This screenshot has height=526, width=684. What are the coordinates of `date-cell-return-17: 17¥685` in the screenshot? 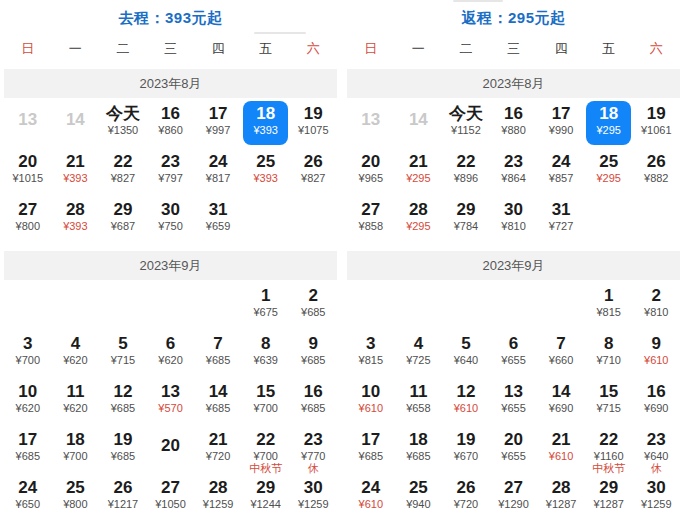 It's located at (371, 449).